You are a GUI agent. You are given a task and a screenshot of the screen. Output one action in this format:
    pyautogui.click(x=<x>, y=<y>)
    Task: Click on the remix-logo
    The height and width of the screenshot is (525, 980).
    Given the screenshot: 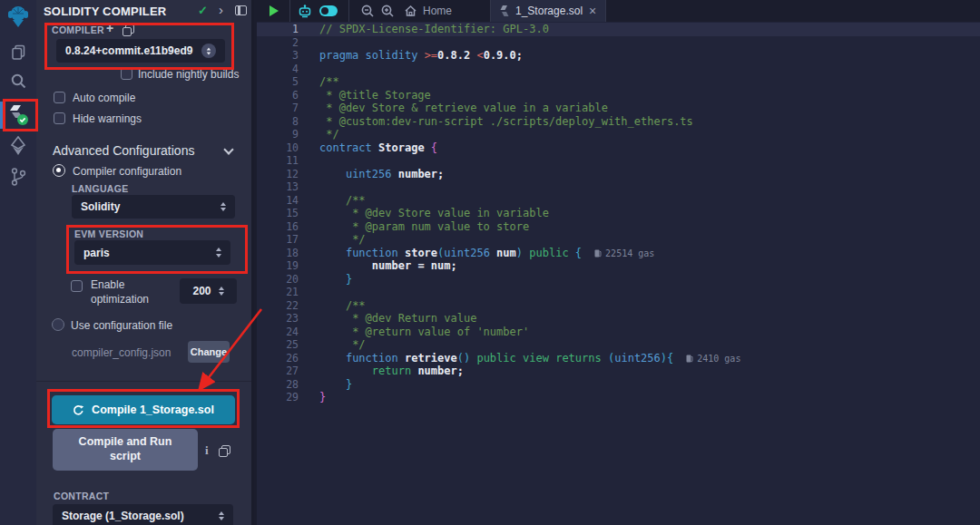 What is the action you would take?
    pyautogui.click(x=18, y=16)
    